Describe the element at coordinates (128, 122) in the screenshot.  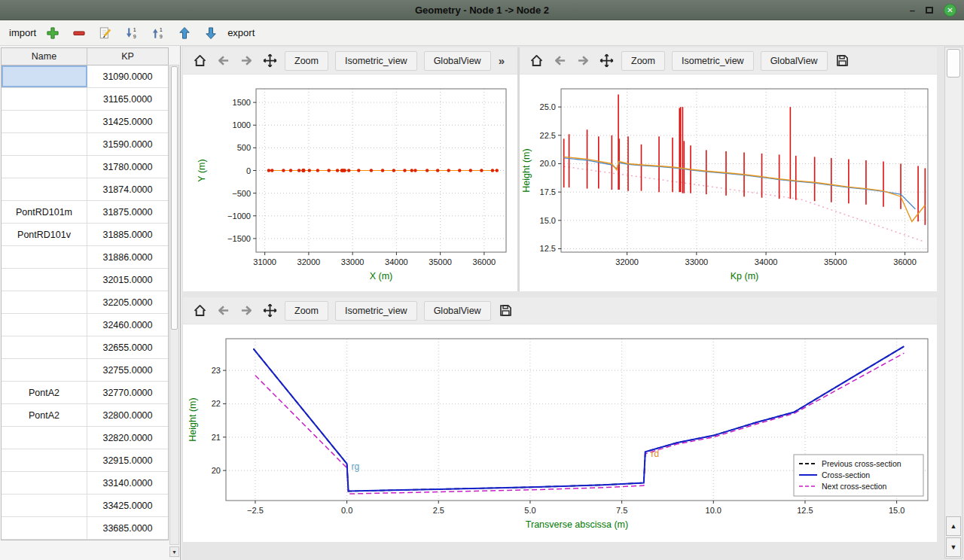
I see `table-cell-kp: 31425.0000` at that location.